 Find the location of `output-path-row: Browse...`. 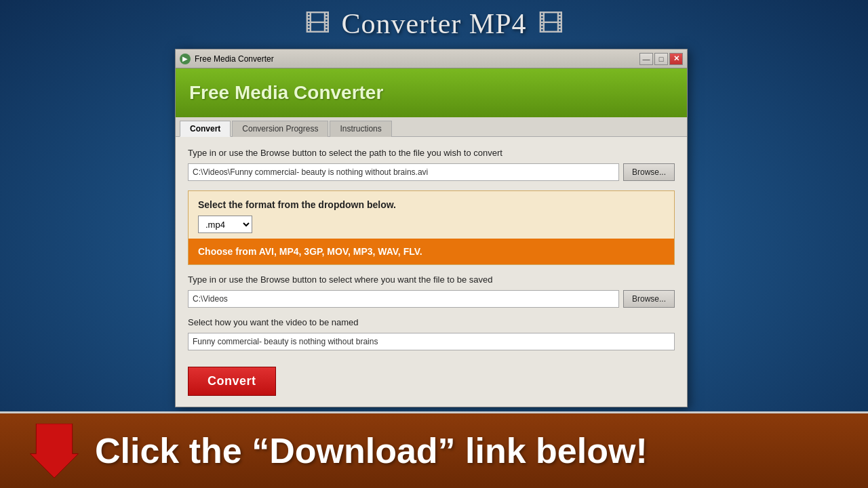

output-path-row: Browse... is located at coordinates (431, 299).